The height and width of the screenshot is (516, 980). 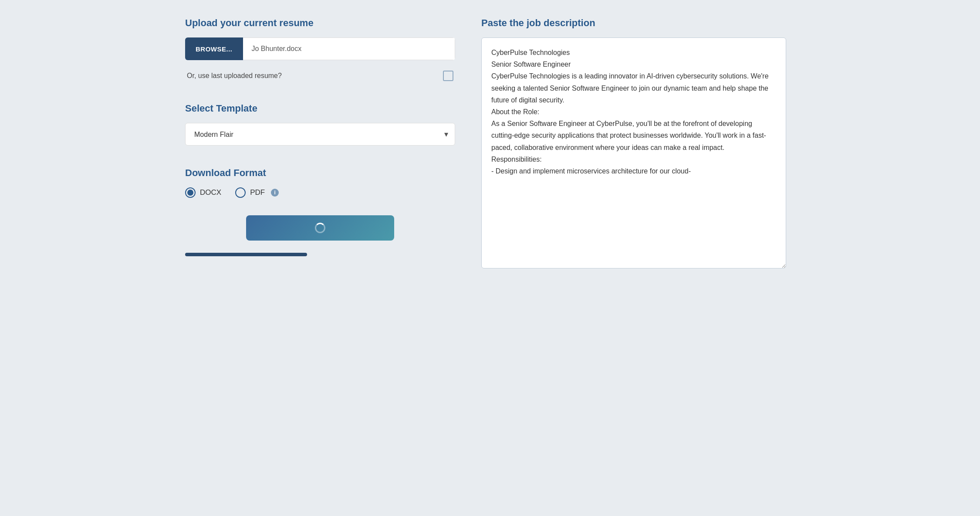 I want to click on docx-radio-item: DOCX, so click(x=203, y=193).